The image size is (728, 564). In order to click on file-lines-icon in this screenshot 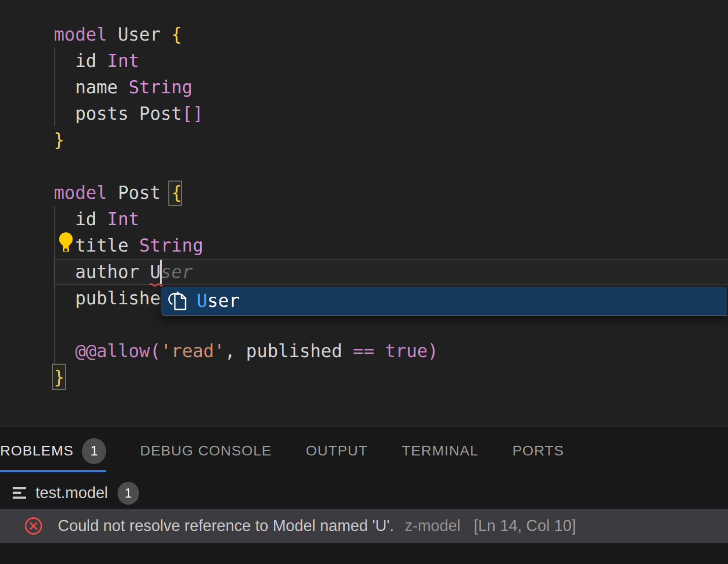, I will do `click(20, 493)`.